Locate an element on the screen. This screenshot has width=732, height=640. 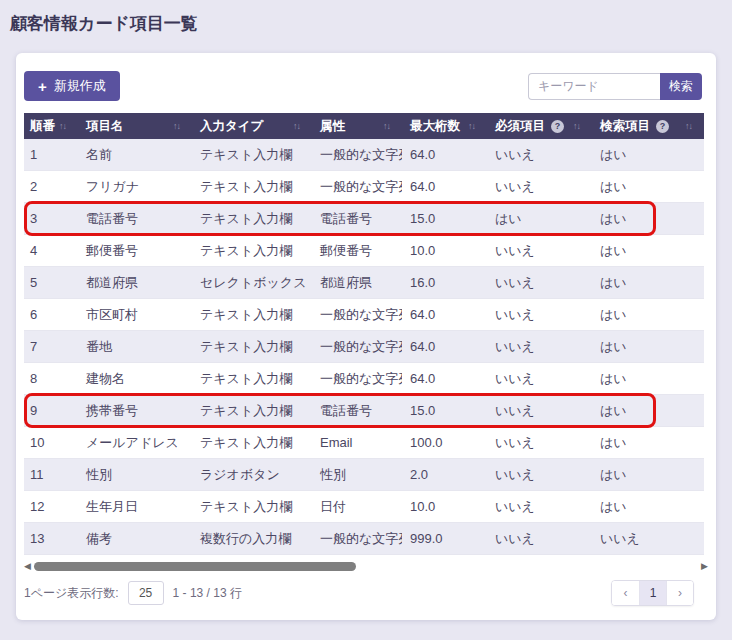
column-header-label: 最大桁数 is located at coordinates (435, 126).